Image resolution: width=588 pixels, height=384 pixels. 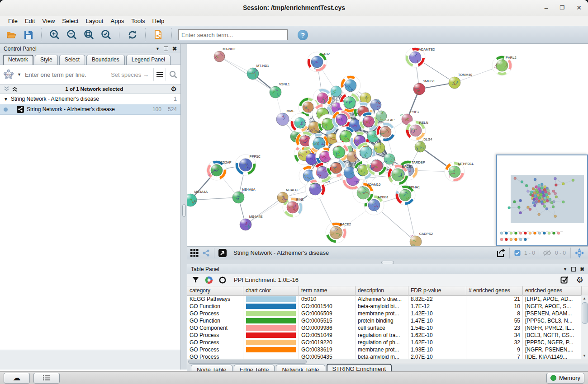 I want to click on column-header: chart color, so click(x=271, y=291).